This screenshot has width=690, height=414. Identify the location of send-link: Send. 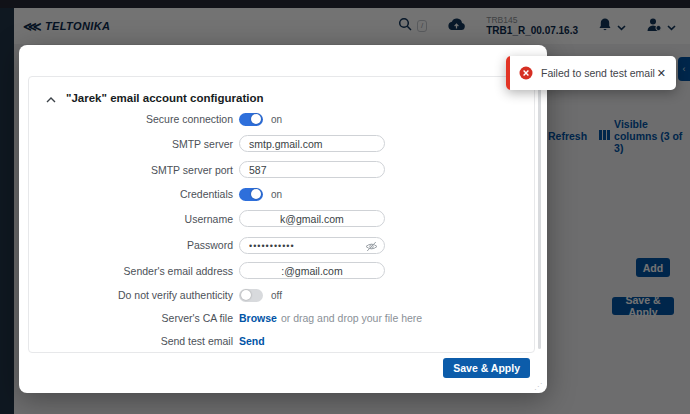
(252, 341).